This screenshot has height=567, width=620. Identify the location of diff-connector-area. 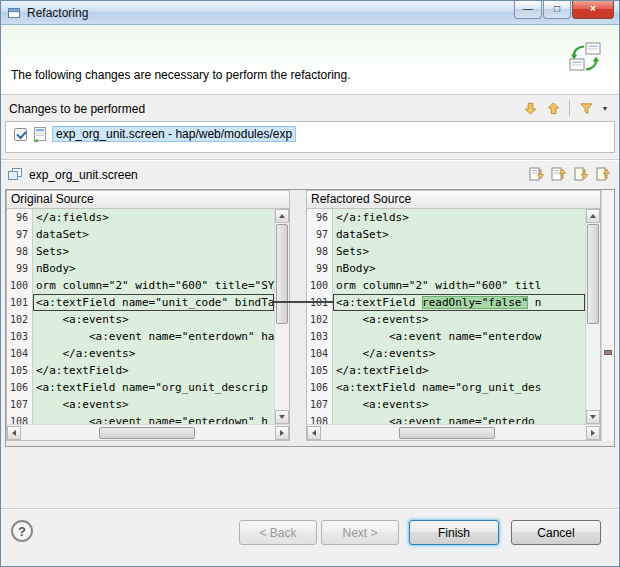
(298, 318).